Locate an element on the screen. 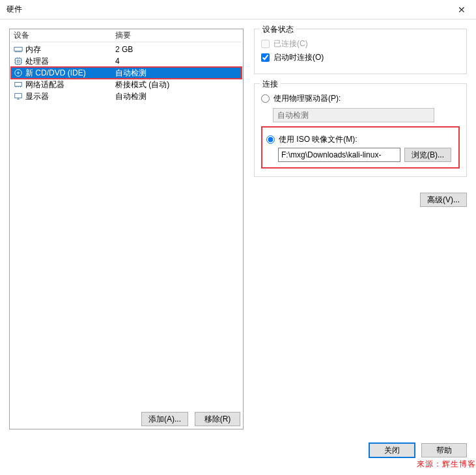 Image resolution: width=476 pixels, height=475 pixels. advanced-row: 高级(V)... is located at coordinates (361, 200).